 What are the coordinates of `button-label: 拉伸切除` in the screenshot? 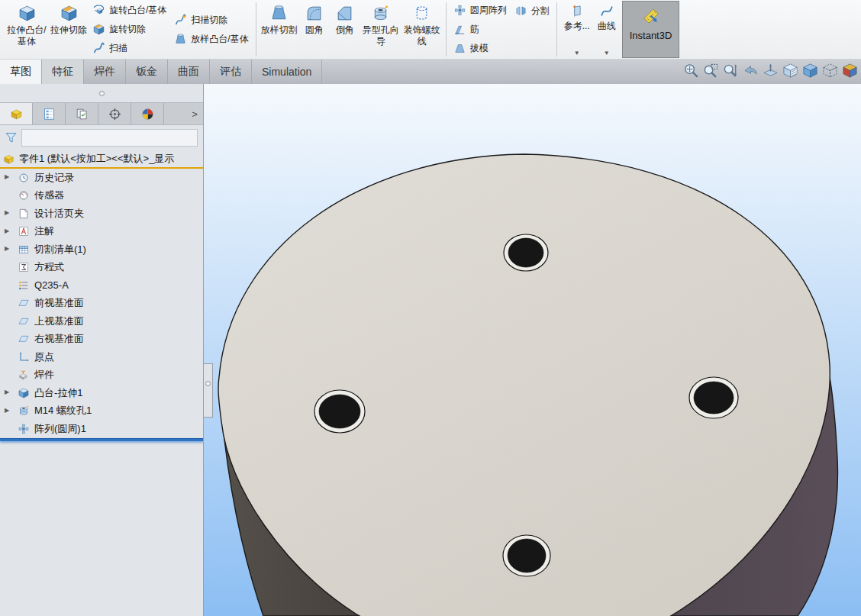 It's located at (69, 31).